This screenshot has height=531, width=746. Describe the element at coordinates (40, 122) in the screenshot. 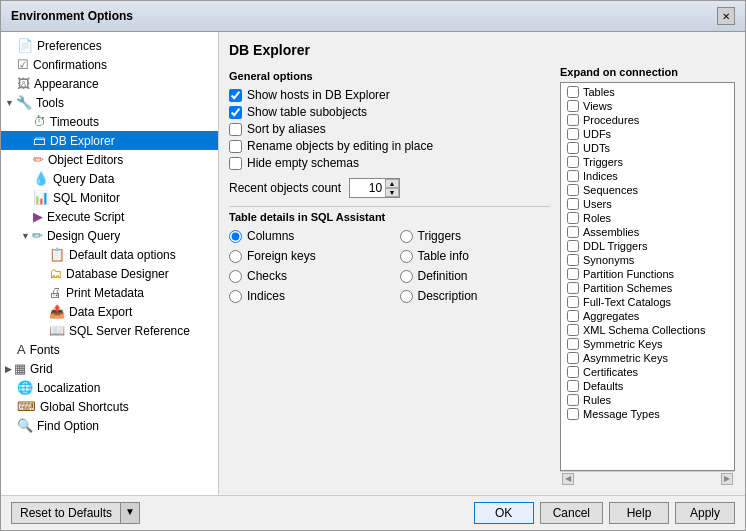

I see `timeouts-icon: ⏱` at that location.